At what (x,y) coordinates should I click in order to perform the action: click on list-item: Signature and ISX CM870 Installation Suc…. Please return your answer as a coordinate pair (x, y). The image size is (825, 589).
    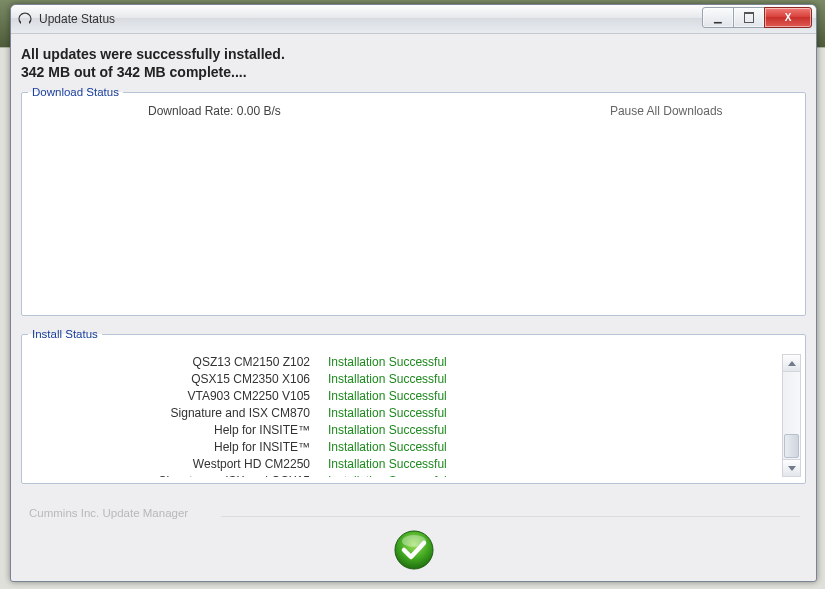
    Looking at the image, I should click on (404, 414).